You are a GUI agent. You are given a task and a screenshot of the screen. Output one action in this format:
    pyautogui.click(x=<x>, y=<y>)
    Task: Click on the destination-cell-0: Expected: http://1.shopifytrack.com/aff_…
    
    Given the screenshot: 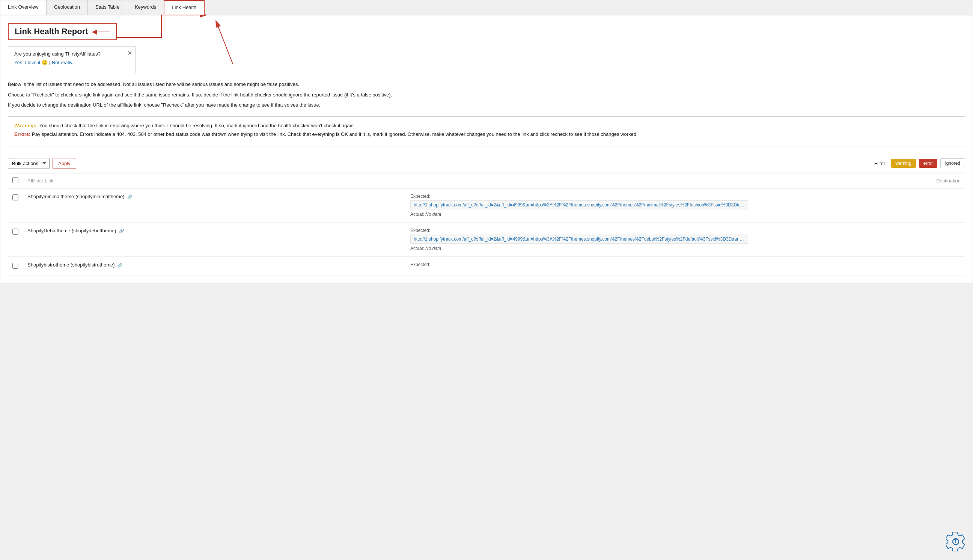 What is the action you would take?
    pyautogui.click(x=685, y=205)
    